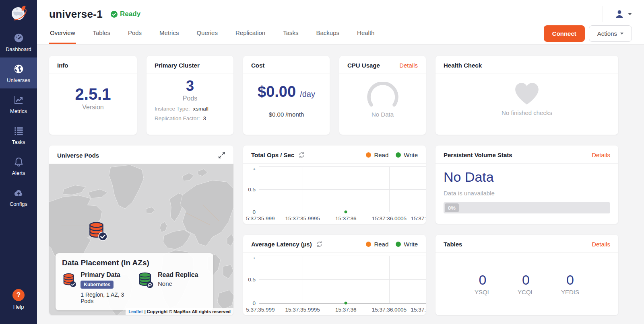  I want to click on map-attribution: Leaflet | Copyright © MapBox All rights …, so click(180, 312).